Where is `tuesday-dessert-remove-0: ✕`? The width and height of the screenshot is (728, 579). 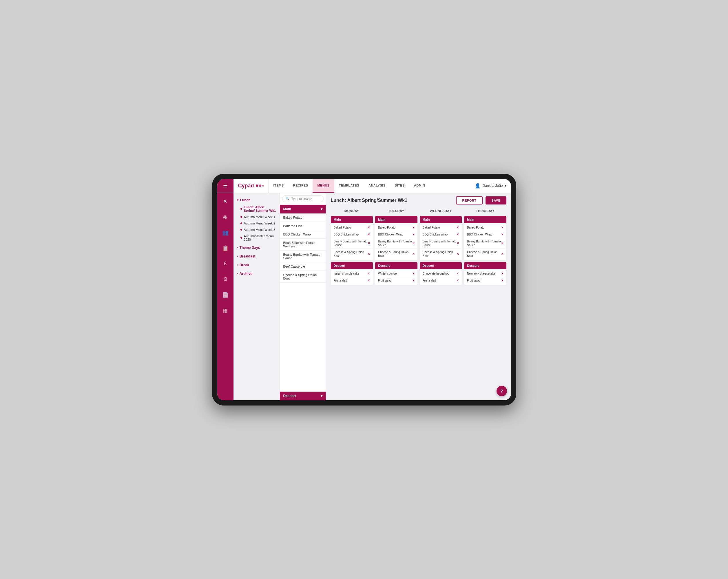
tuesday-dessert-remove-0: ✕ is located at coordinates (413, 273).